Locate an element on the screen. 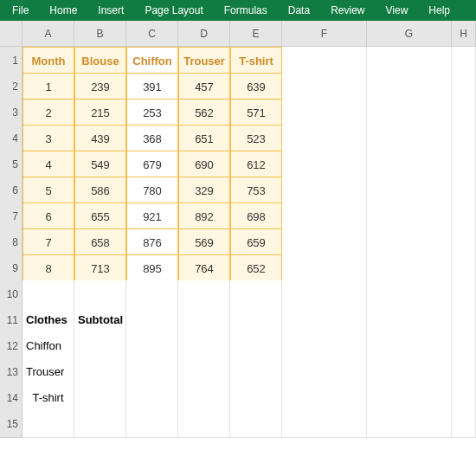 The width and height of the screenshot is (476, 450). cell-H1 is located at coordinates (464, 61).